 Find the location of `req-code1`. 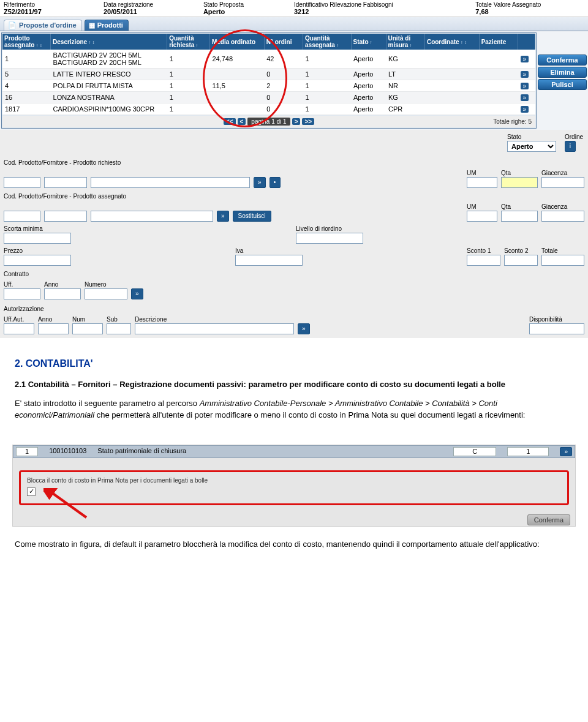

req-code1 is located at coordinates (22, 182).